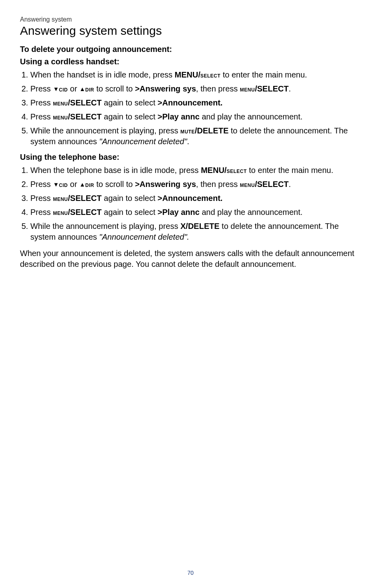 The height and width of the screenshot is (588, 381). I want to click on list-item: When the handset is in idle mode, press …, so click(196, 75).